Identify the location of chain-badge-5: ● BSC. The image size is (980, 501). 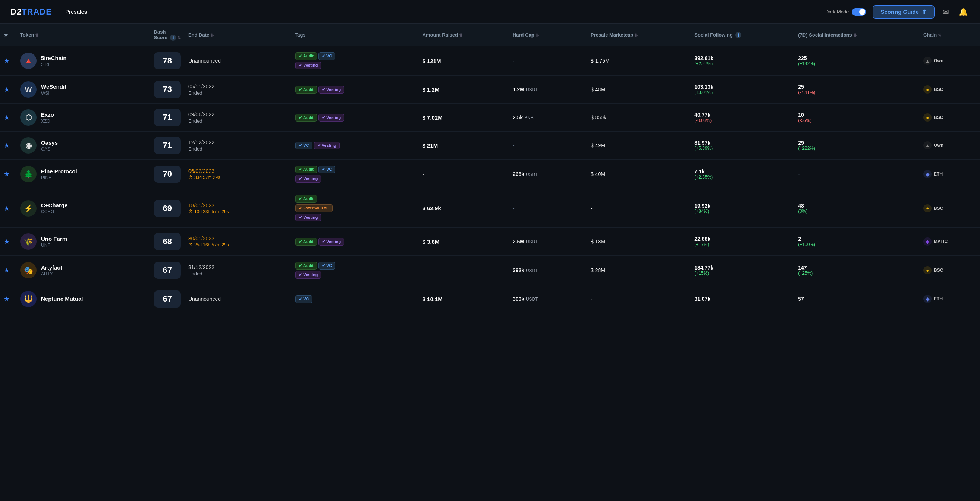
(933, 208).